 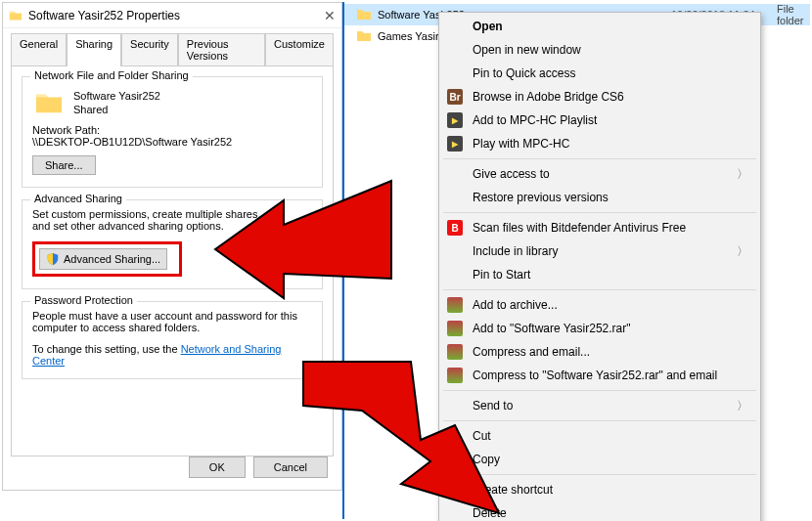 What do you see at coordinates (600, 459) in the screenshot?
I see `ctx-copy: Copy` at bounding box center [600, 459].